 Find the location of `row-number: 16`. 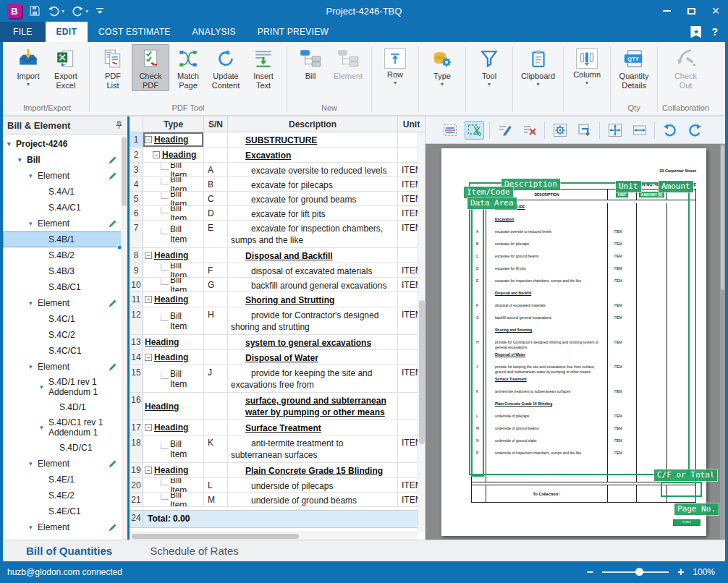

row-number: 16 is located at coordinates (136, 407).